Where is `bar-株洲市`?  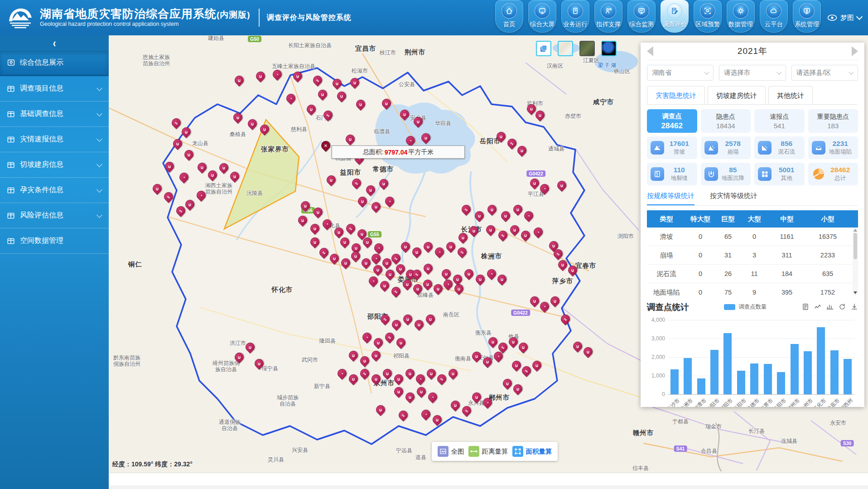
bar-株洲市 is located at coordinates (688, 376).